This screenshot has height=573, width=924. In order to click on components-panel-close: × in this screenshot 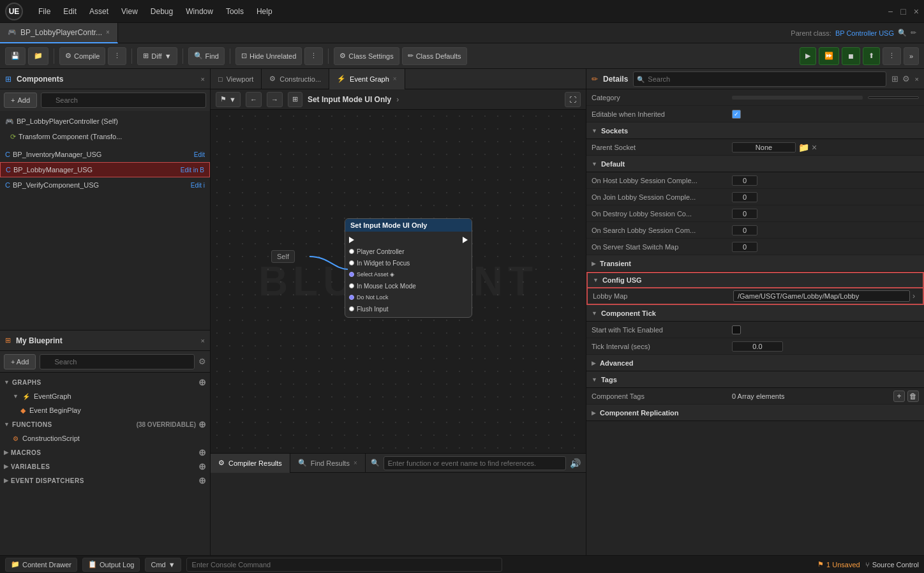, I will do `click(203, 79)`.